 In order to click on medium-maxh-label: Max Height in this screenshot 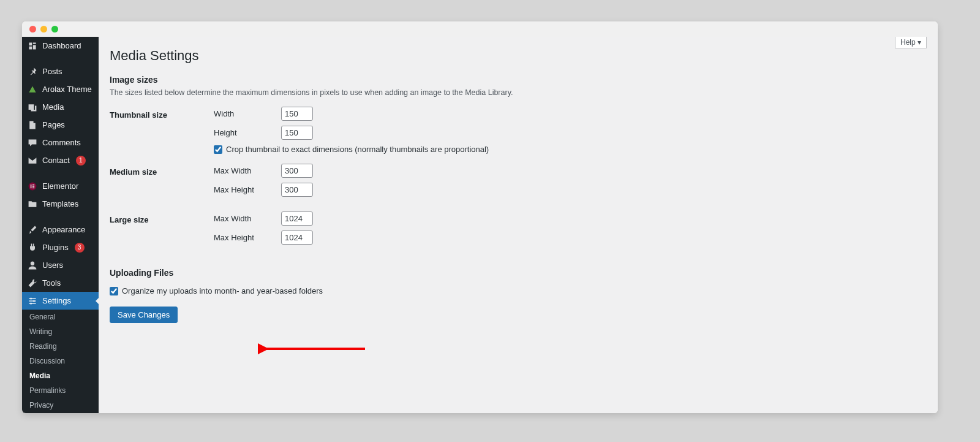, I will do `click(244, 190)`.